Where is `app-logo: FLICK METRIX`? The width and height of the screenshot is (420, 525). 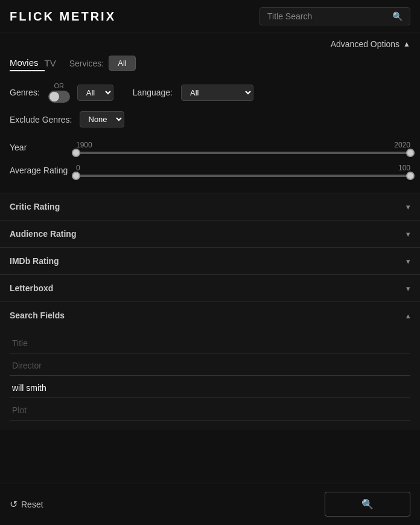
app-logo: FLICK METRIX is located at coordinates (63, 17).